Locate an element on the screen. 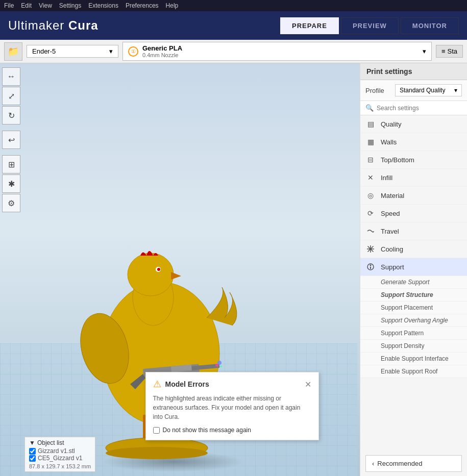 The width and height of the screenshot is (467, 476). support-density: Support Density is located at coordinates (413, 346).